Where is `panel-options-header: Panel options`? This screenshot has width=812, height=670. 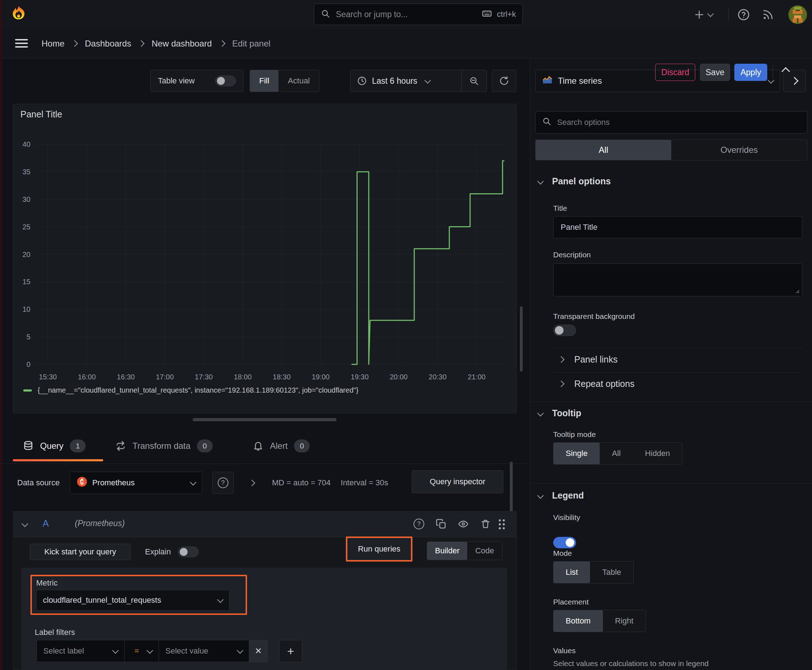
panel-options-header: Panel options is located at coordinates (575, 181).